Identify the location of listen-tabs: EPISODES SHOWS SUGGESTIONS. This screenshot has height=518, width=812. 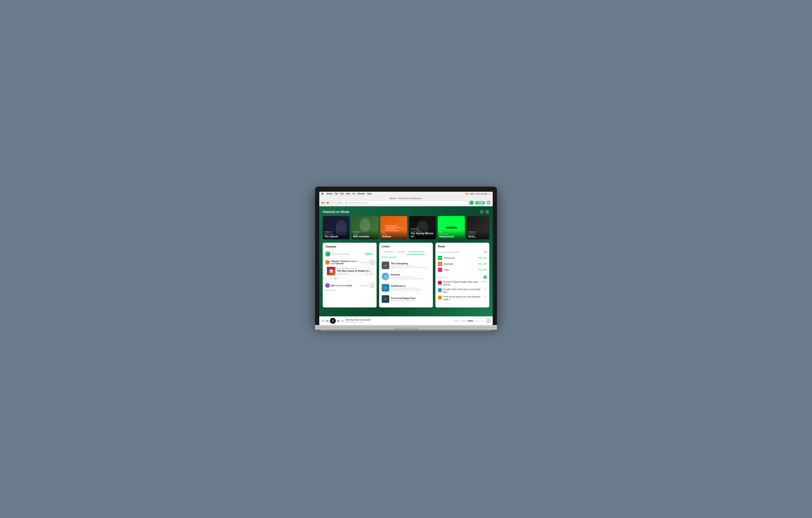
(406, 252).